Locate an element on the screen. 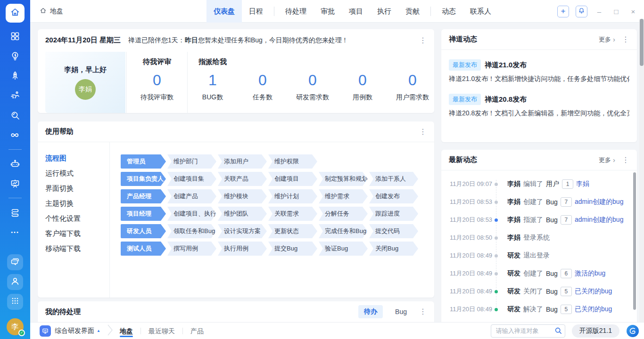 This screenshot has height=339, width=644. home-button is located at coordinates (15, 13).